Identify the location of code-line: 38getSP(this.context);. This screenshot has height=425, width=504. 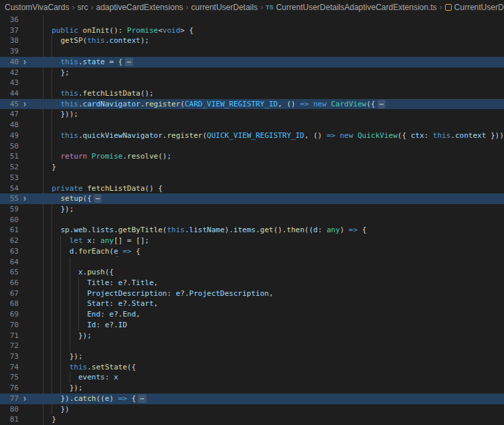
(252, 41).